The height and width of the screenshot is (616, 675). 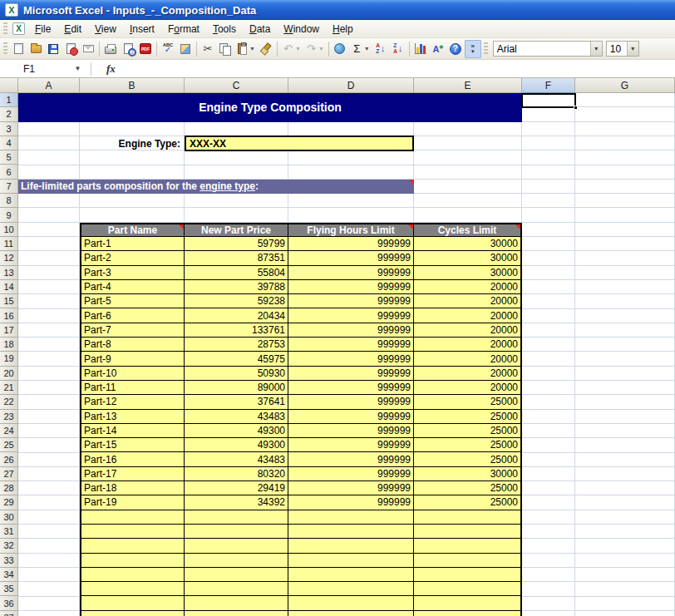 What do you see at coordinates (132, 244) in the screenshot?
I see `table-cell: Part-1` at bounding box center [132, 244].